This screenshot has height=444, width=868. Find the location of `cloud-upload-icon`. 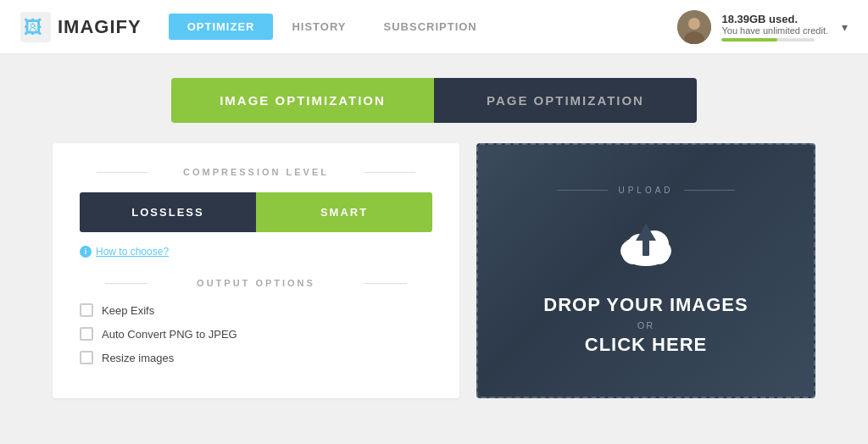

cloud-upload-icon is located at coordinates (646, 246).